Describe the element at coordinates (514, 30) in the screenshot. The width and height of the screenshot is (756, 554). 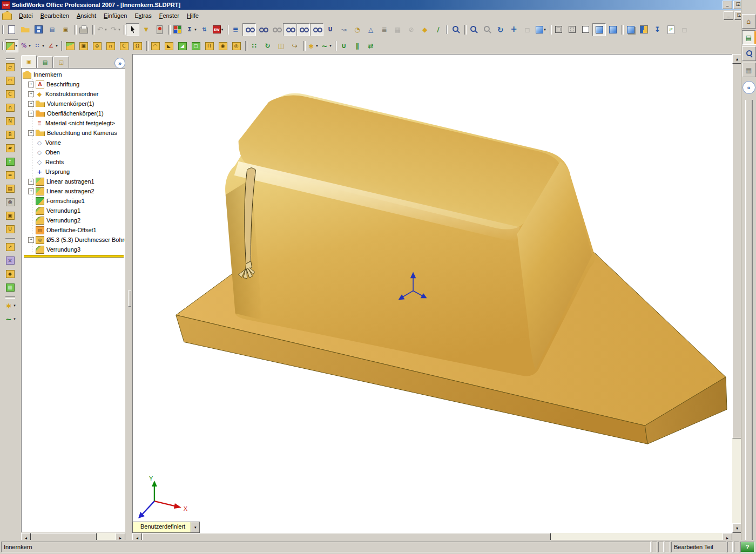
I see `pan: + ▾` at that location.